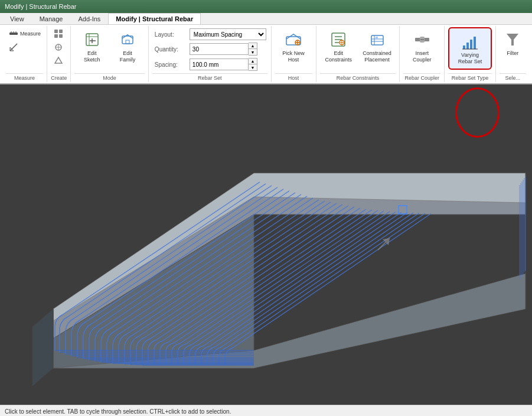  What do you see at coordinates (128, 57) in the screenshot?
I see `edit-family-label: Edit Family` at bounding box center [128, 57].